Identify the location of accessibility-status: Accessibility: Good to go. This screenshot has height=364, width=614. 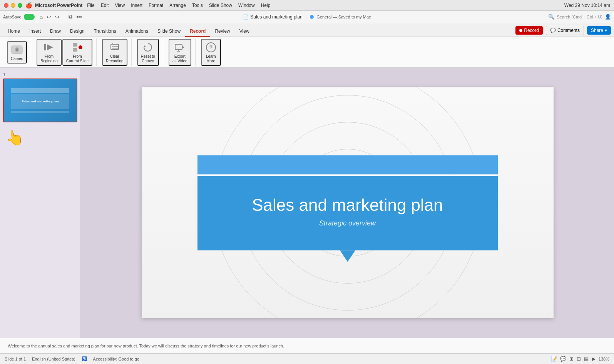
(116, 359).